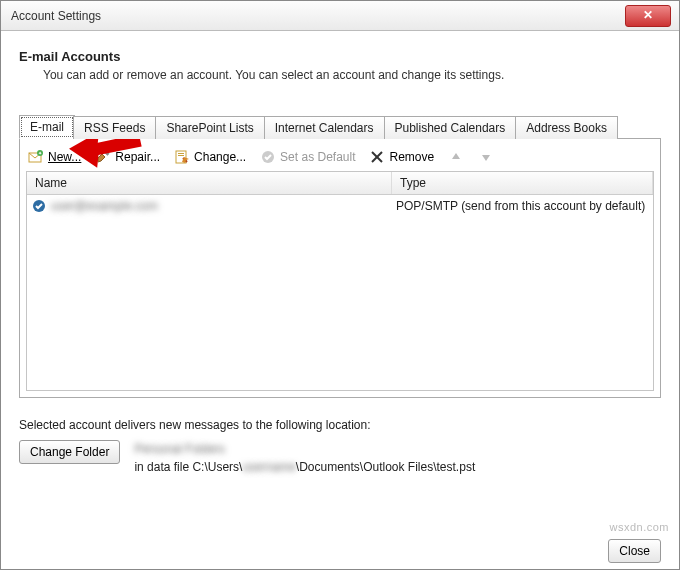 The image size is (680, 570). I want to click on dialog-bottom-bar: Close, so click(634, 551).